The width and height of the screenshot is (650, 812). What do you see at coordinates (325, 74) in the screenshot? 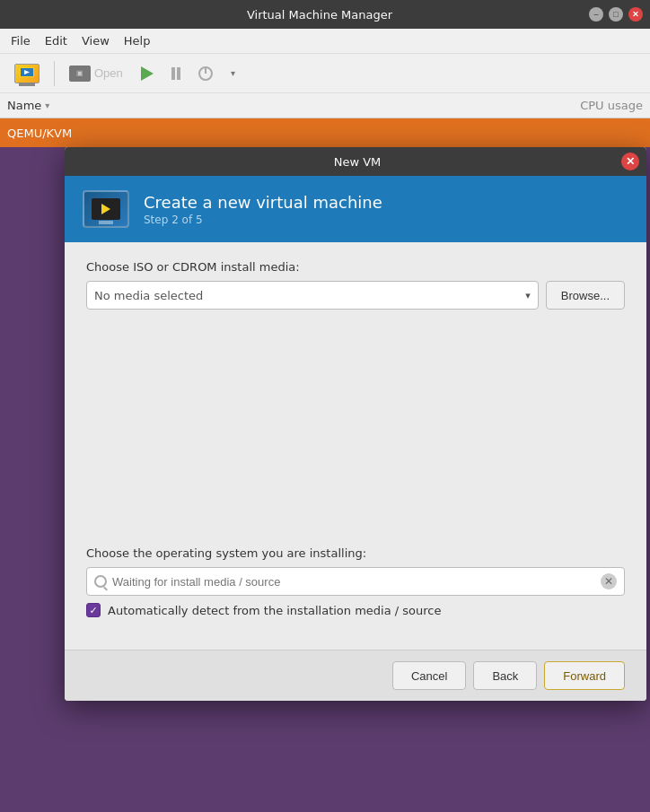
I see `toolbar: ▣ Open ▾` at bounding box center [325, 74].